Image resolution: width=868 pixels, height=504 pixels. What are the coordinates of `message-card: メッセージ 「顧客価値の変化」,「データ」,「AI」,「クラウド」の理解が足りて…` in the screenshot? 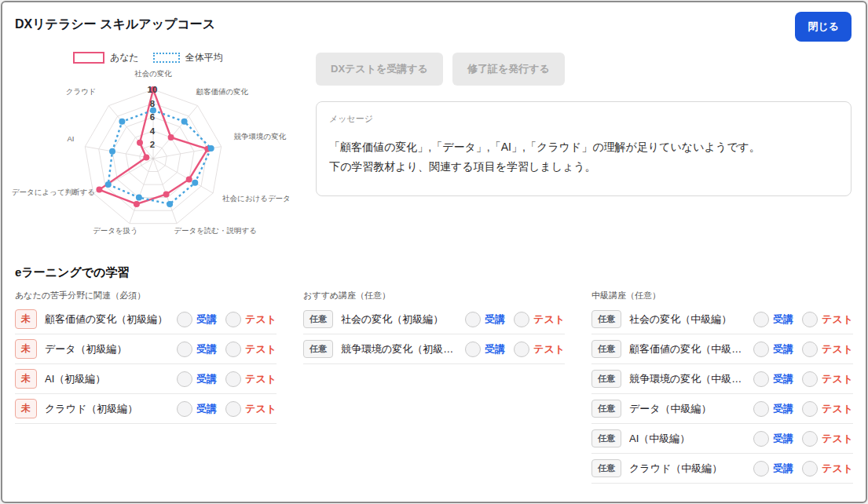 It's located at (584, 149).